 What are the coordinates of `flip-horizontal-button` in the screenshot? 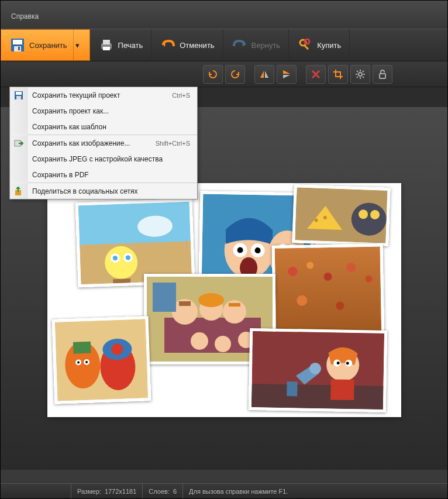 It's located at (264, 74).